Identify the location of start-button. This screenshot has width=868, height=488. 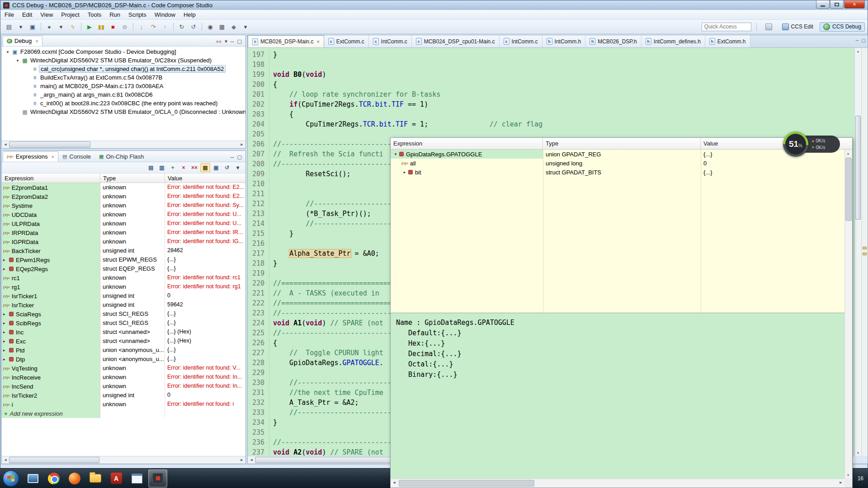
(11, 479).